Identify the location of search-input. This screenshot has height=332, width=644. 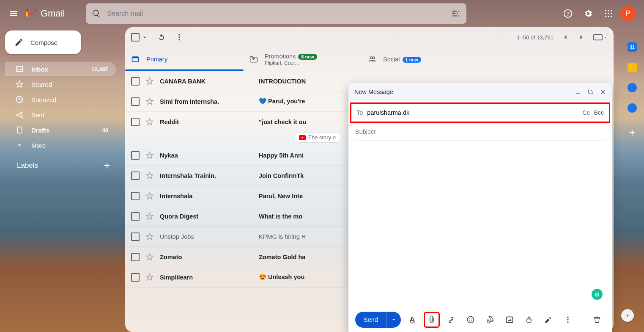
(279, 14).